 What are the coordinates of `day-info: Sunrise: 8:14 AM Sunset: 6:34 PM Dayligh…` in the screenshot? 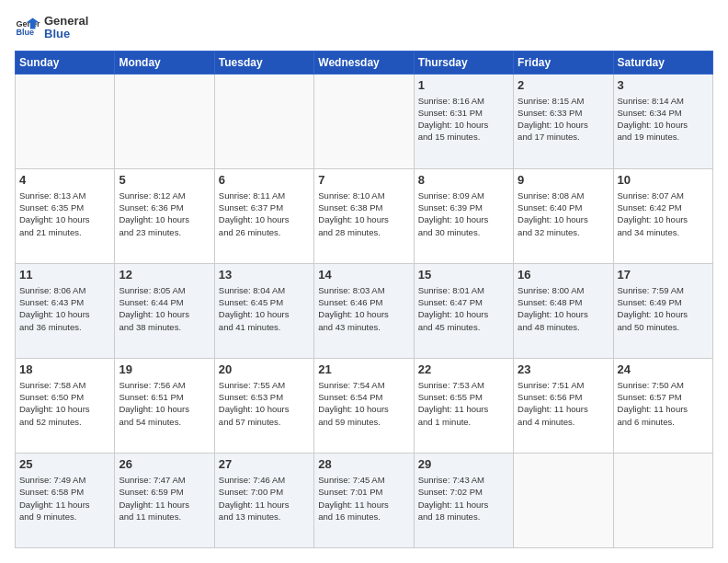 It's located at (664, 120).